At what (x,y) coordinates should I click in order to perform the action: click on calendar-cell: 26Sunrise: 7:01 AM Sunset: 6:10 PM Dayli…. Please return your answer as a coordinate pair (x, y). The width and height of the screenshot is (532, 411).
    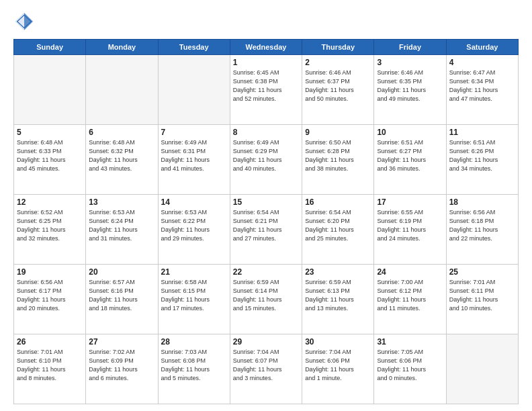
    Looking at the image, I should click on (50, 369).